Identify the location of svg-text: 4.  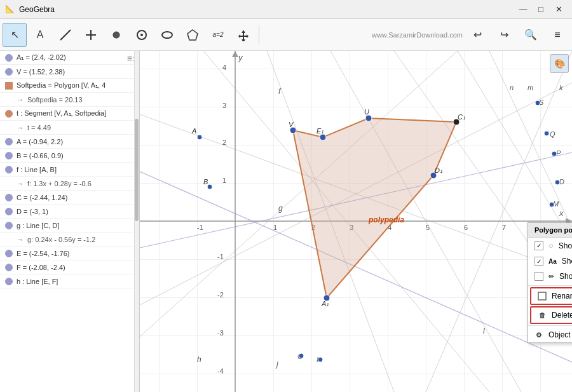
(224, 67).